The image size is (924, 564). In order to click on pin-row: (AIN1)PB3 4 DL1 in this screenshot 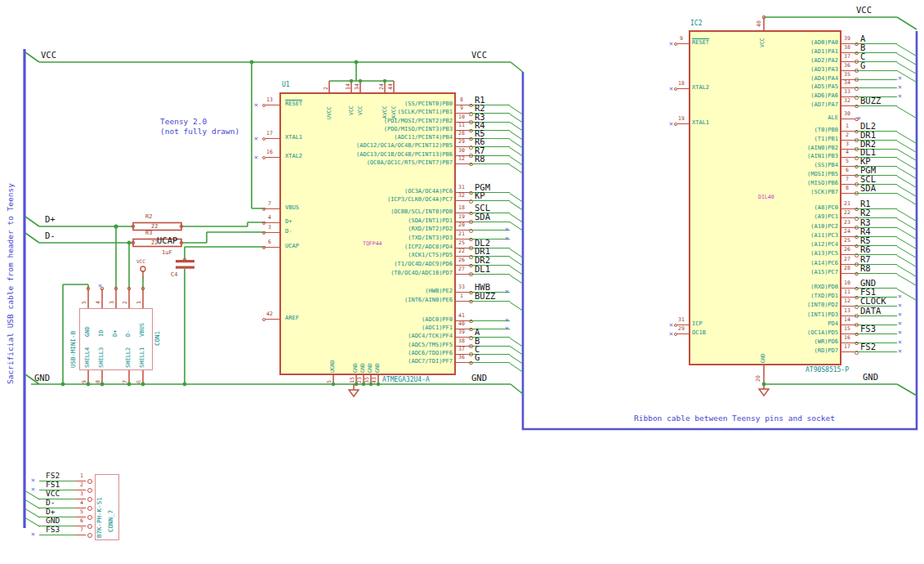, I will do `click(806, 157)`.